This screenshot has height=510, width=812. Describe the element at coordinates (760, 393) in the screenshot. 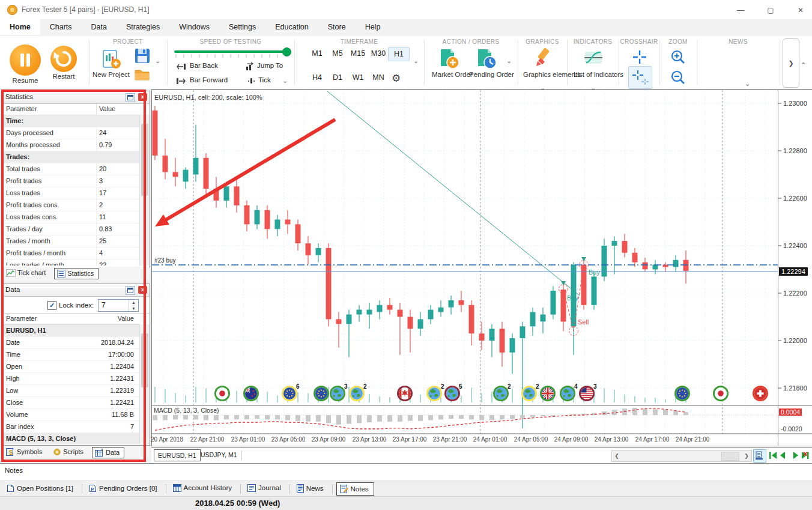

I see `news-event-icon-ch` at that location.